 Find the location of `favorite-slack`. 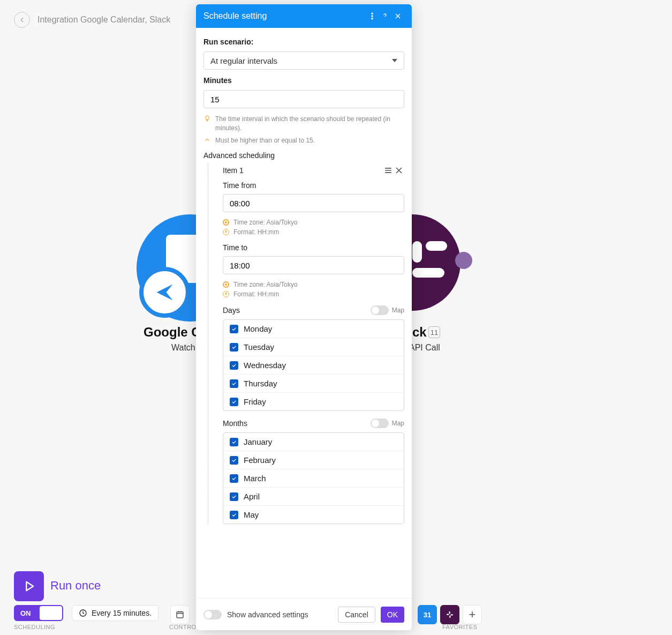

favorite-slack is located at coordinates (450, 615).